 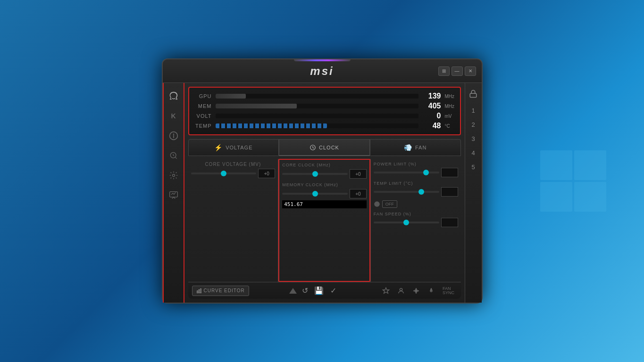 What do you see at coordinates (407, 173) in the screenshot?
I see `power-limit-slider` at bounding box center [407, 173].